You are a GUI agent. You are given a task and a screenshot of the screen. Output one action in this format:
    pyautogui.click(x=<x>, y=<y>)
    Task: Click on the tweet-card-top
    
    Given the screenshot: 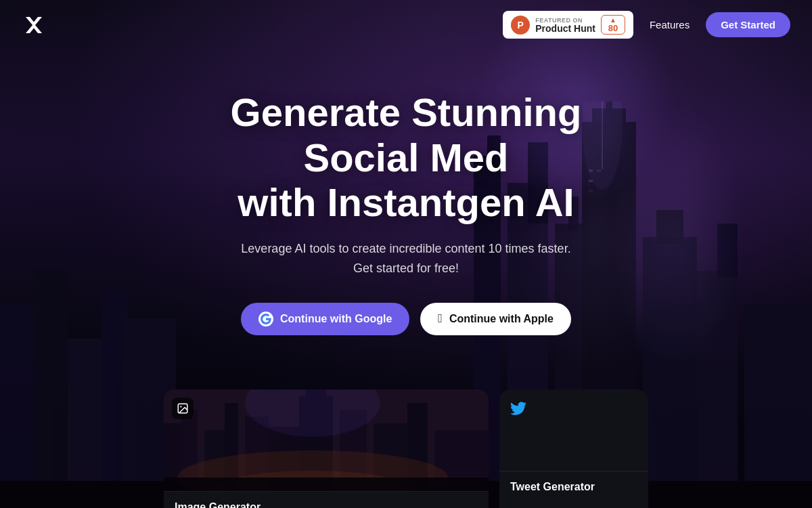 What is the action you would take?
    pyautogui.click(x=574, y=430)
    